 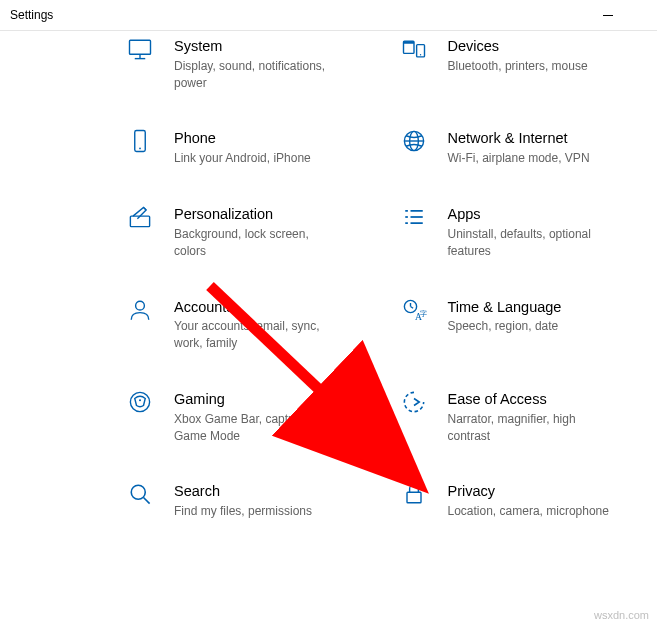 I want to click on paintbrush-icon, so click(x=140, y=217).